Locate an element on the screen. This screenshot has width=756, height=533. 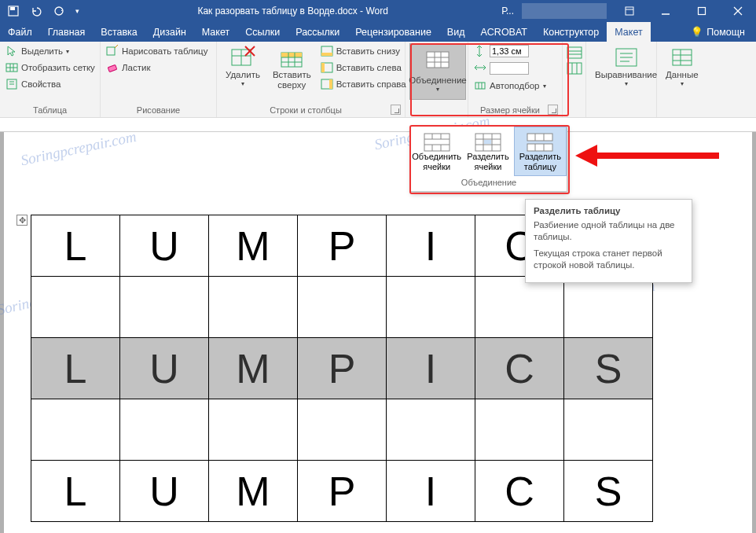
split-table-icon is located at coordinates (540, 142).